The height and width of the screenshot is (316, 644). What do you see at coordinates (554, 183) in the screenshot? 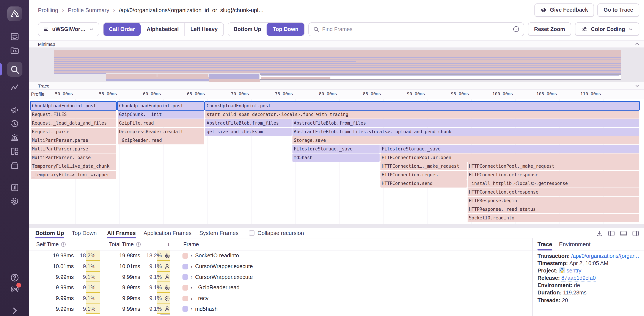
I see `flame-frame: _install_httplib.<locals>.getresponse` at bounding box center [554, 183].